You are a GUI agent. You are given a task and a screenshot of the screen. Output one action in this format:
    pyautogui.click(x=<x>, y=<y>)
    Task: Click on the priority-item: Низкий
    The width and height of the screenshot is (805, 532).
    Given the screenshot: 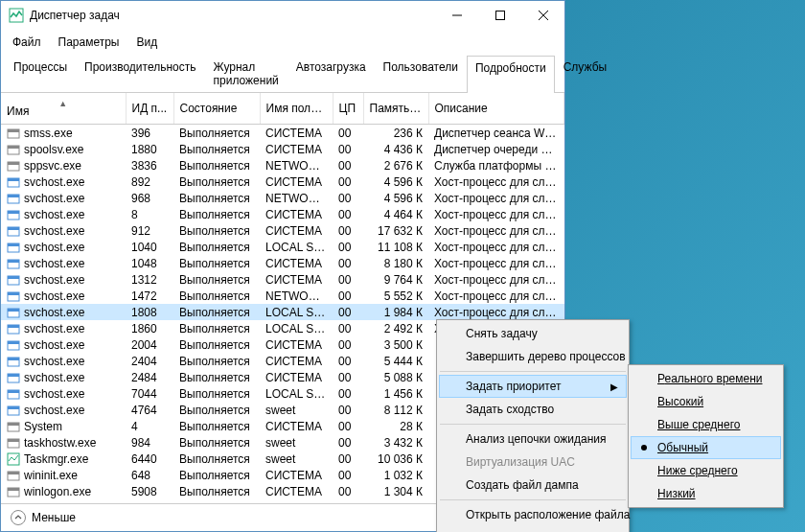 What is the action you would take?
    pyautogui.click(x=705, y=494)
    